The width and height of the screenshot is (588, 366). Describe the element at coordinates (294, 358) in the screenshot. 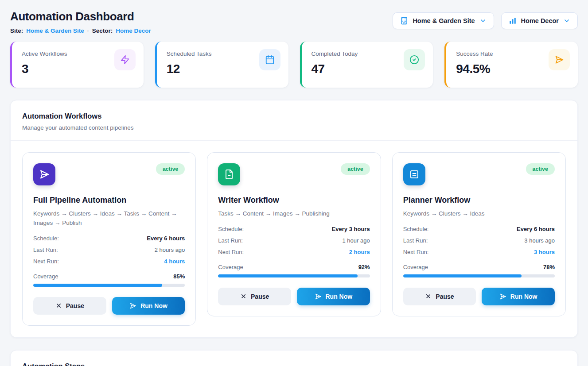

I see `automation-steps-panel: Automation Steps Configure which steps a…` at that location.